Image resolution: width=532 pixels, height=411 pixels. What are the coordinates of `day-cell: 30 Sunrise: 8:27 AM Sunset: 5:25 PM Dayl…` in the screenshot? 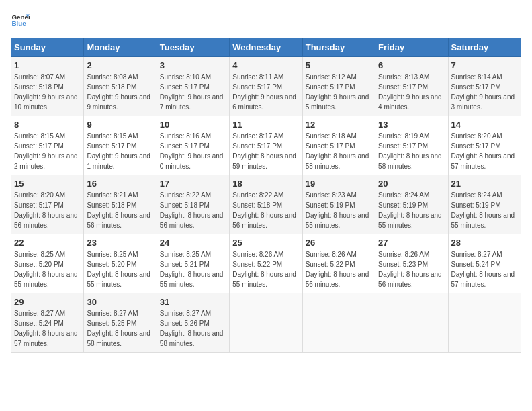 It's located at (120, 323).